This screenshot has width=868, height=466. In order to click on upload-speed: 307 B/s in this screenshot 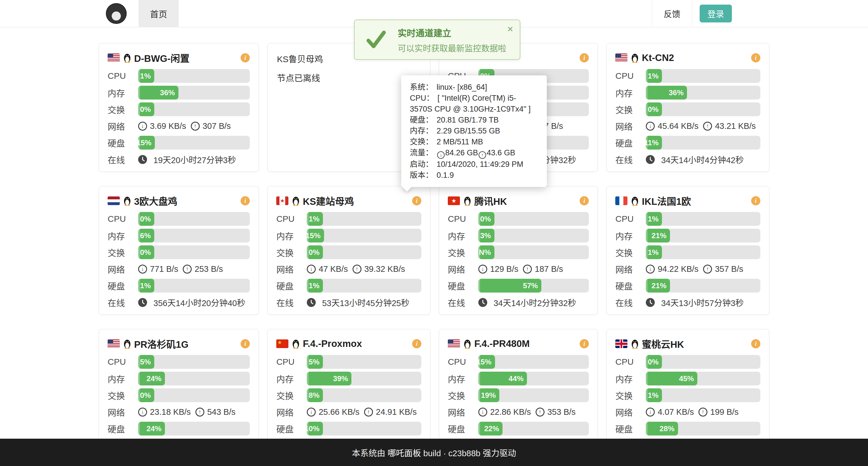, I will do `click(217, 126)`.